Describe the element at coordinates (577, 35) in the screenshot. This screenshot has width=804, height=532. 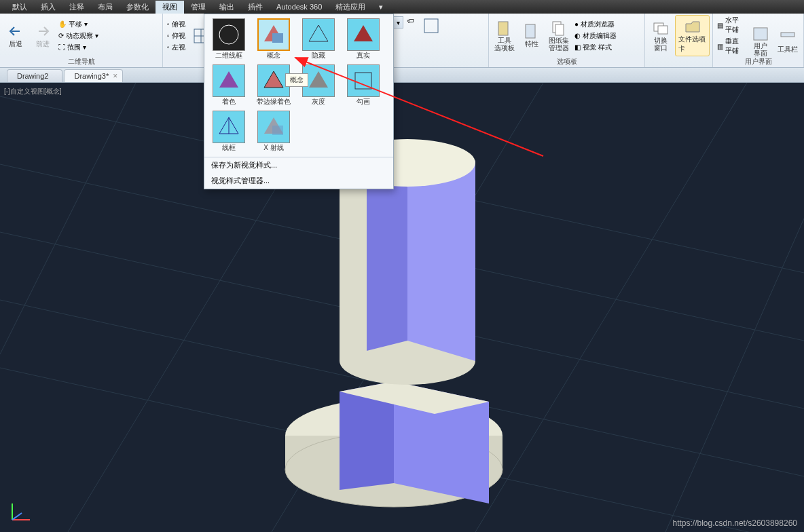
I see `sphere-edit-icon: ◐` at that location.